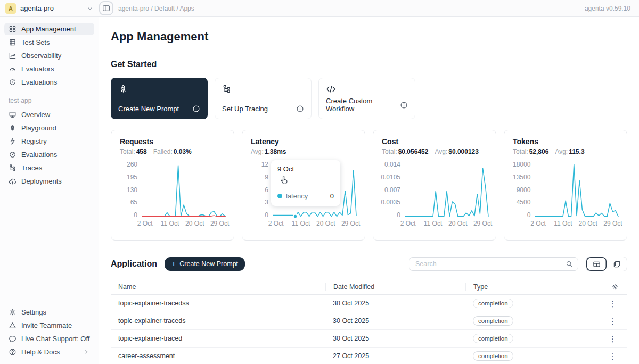 The image size is (639, 364). What do you see at coordinates (596, 264) in the screenshot?
I see `table-view-icon` at bounding box center [596, 264].